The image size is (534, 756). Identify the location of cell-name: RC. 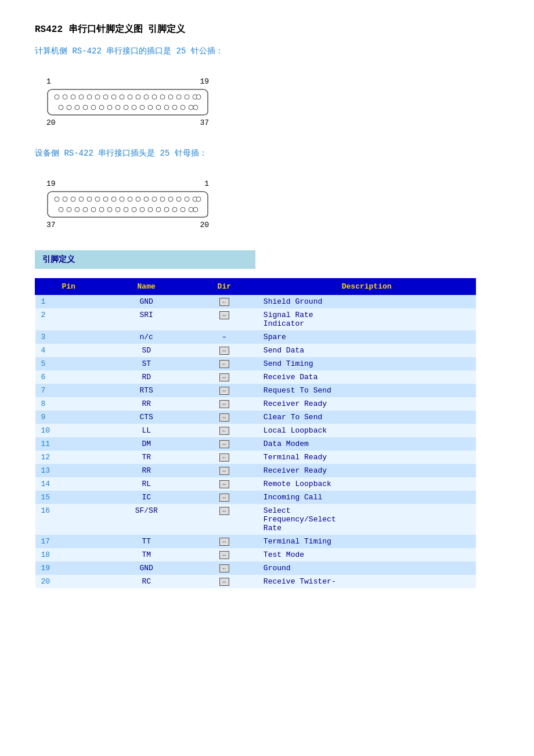
(146, 582).